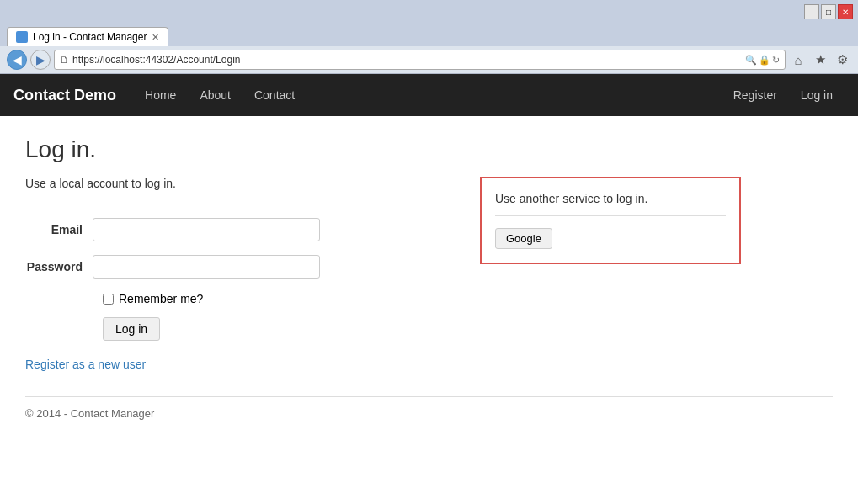 This screenshot has width=858, height=504. Describe the element at coordinates (610, 215) in the screenshot. I see `service-divider` at that location.